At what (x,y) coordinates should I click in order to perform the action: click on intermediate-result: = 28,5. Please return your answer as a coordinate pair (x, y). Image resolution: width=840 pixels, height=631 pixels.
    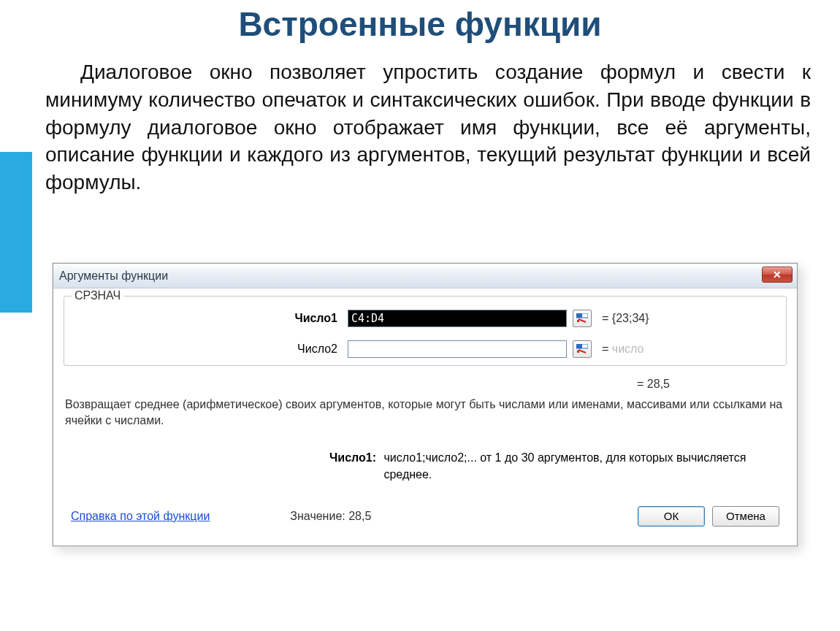
    Looking at the image, I should click on (425, 383).